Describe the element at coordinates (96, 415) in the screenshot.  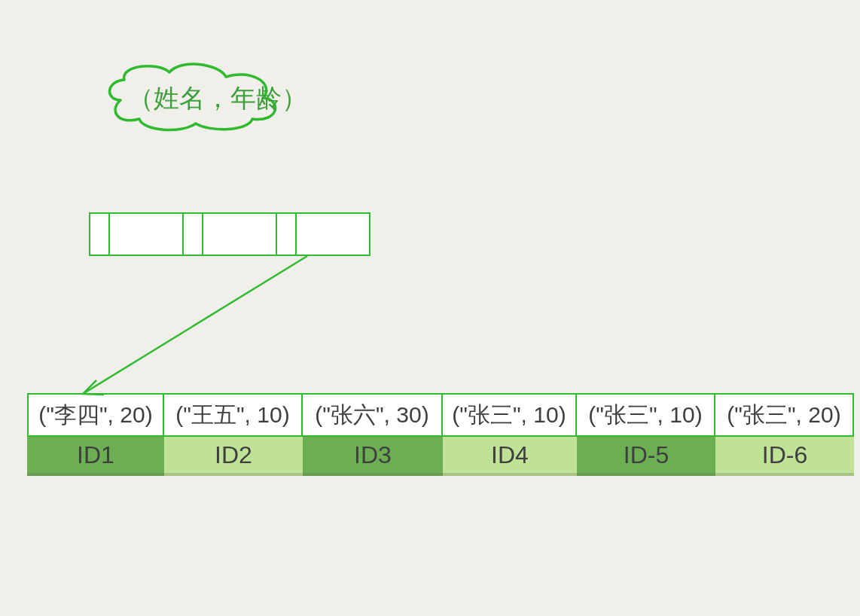
I see `tuple-cell: ("李四", 20)` at that location.